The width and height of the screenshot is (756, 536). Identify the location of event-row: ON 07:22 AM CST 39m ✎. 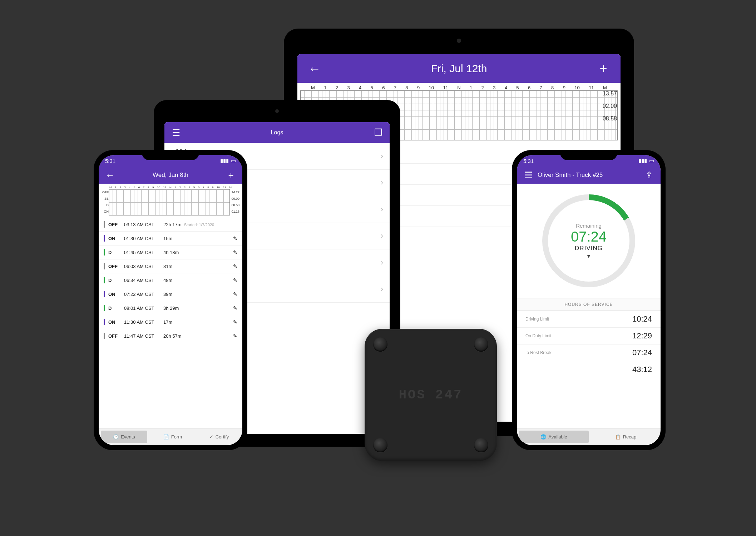
(171, 294).